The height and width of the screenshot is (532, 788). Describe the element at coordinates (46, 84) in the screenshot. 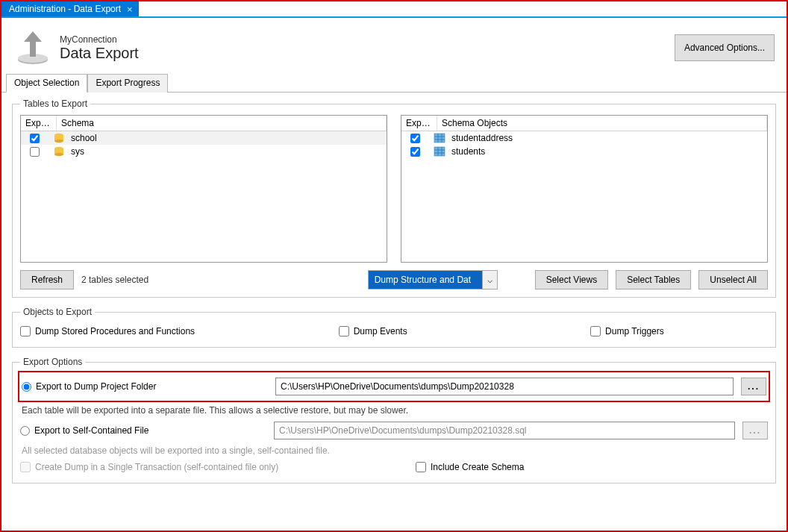

I see `tab-object-selection: Object Selection` at that location.